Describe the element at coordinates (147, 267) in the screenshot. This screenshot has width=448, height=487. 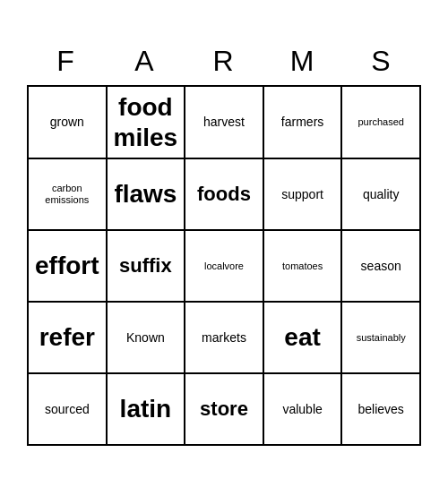
I see `bingo-cell-2-1: suffix` at that location.